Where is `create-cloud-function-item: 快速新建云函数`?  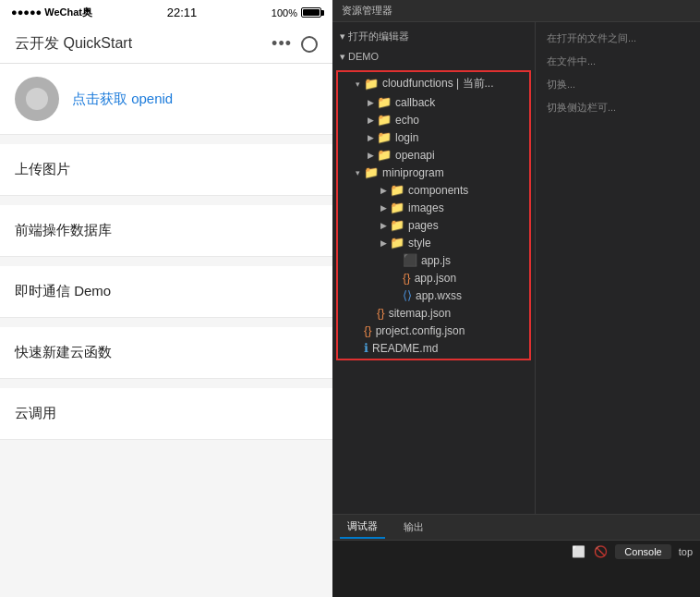 create-cloud-function-item: 快速新建云函数 is located at coordinates (166, 353).